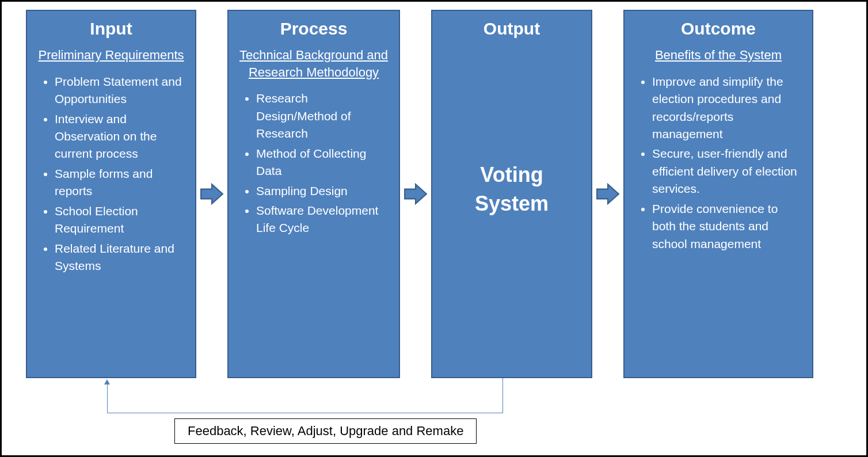 Image resolution: width=868 pixels, height=457 pixels. I want to click on input-title: Input, so click(111, 29).